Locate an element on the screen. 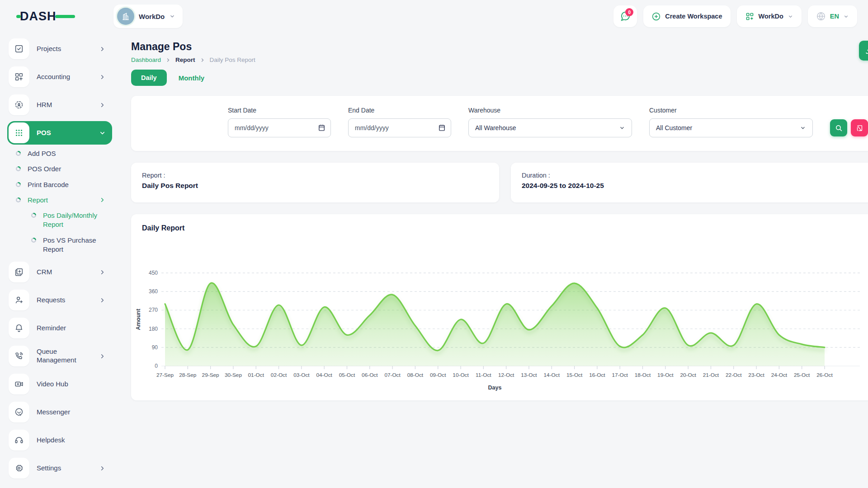  sidebar-item-pos-order: POS Order is located at coordinates (64, 169).